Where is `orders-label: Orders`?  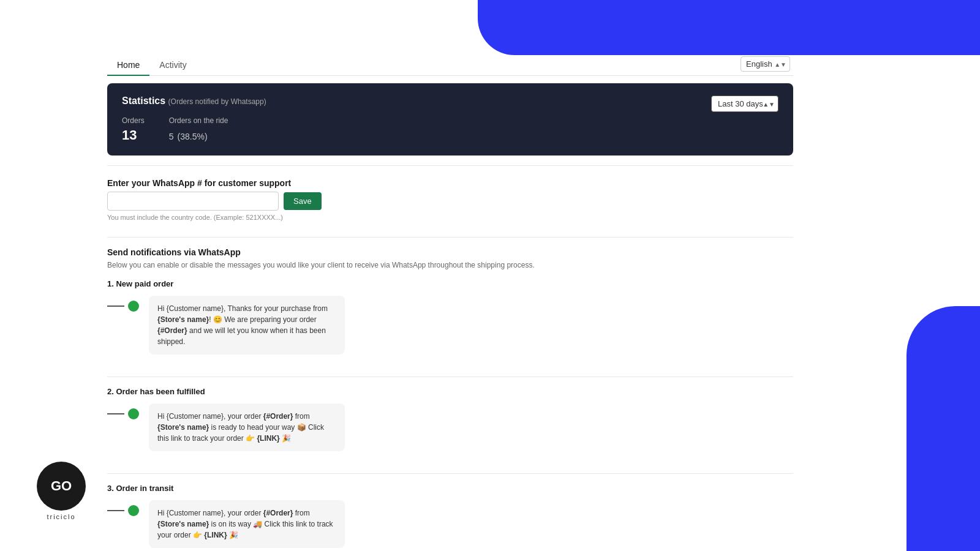
orders-label: Orders is located at coordinates (134, 121).